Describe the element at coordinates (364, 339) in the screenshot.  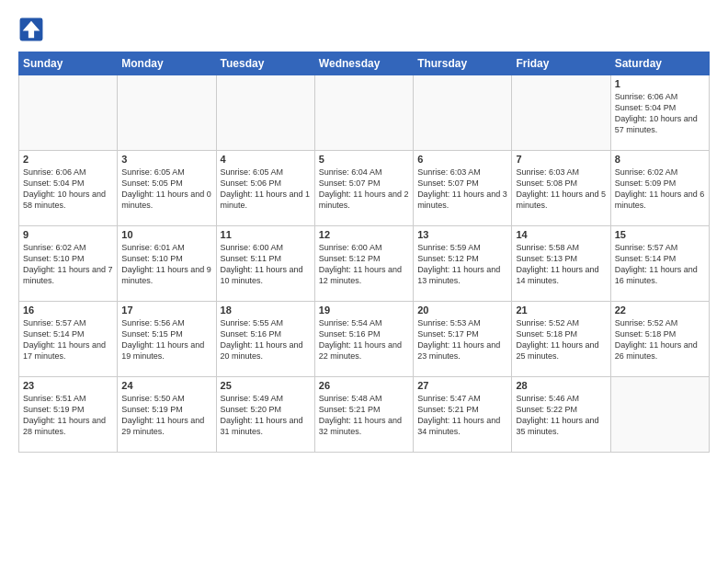
I see `day-cell: 19Sunrise: 5:54 AM Sunset: 5:16 PM Dayli…` at that location.